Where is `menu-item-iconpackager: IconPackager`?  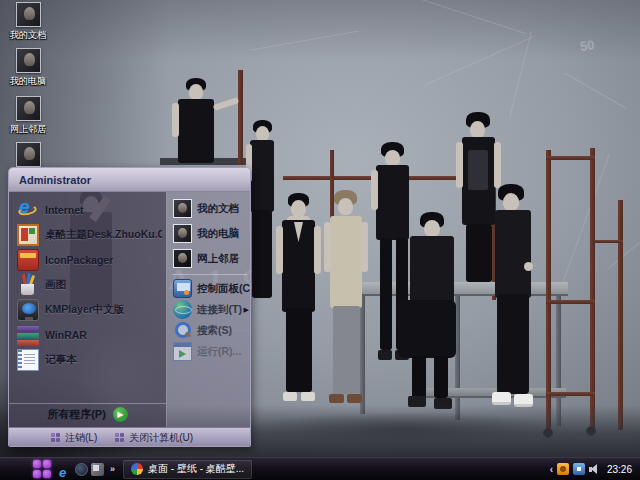
menu-item-iconpackager: IconPackager is located at coordinates (88, 260).